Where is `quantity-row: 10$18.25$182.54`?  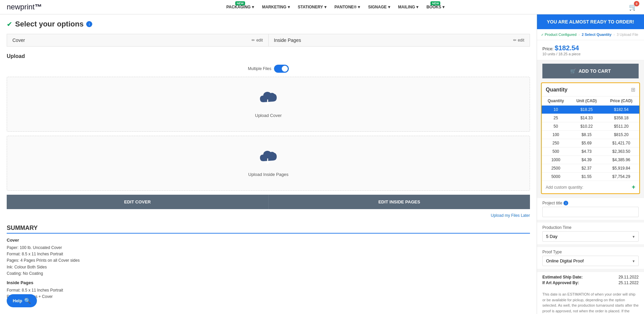
quantity-row: 10$18.25$182.54 is located at coordinates (590, 110).